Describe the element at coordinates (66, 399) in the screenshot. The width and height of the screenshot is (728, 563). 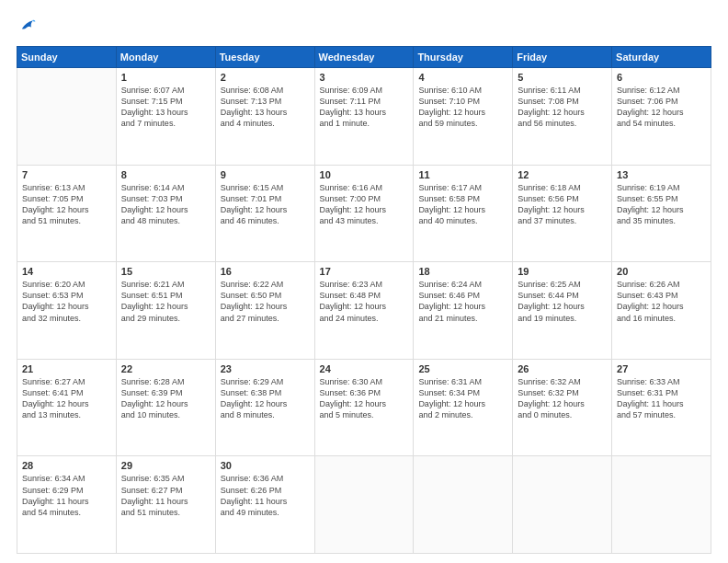
I see `day-info: Sunrise: 6:27 AM Sunset: 6:41 PM Dayligh…` at that location.